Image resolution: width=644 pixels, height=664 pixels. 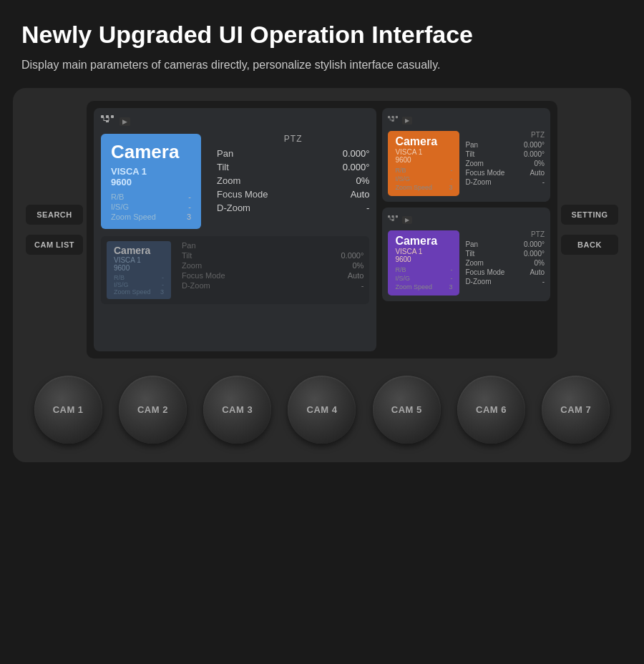 What do you see at coordinates (322, 44) in the screenshot?
I see `top-section: Newly Upgraded UI Operation Interface Di…` at bounding box center [322, 44].